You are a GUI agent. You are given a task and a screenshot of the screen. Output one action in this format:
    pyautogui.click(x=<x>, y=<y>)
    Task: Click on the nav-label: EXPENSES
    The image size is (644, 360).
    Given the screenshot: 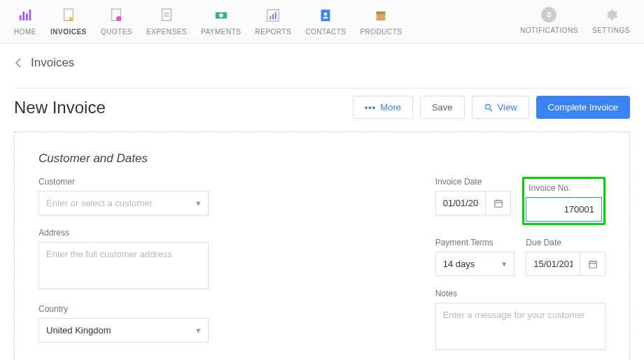 What is the action you would take?
    pyautogui.click(x=167, y=32)
    